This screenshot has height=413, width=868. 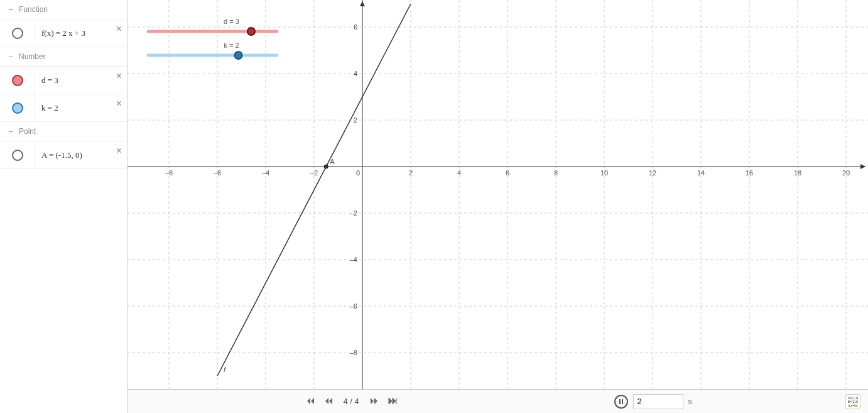 I want to click on svg-text: 18, so click(x=798, y=173).